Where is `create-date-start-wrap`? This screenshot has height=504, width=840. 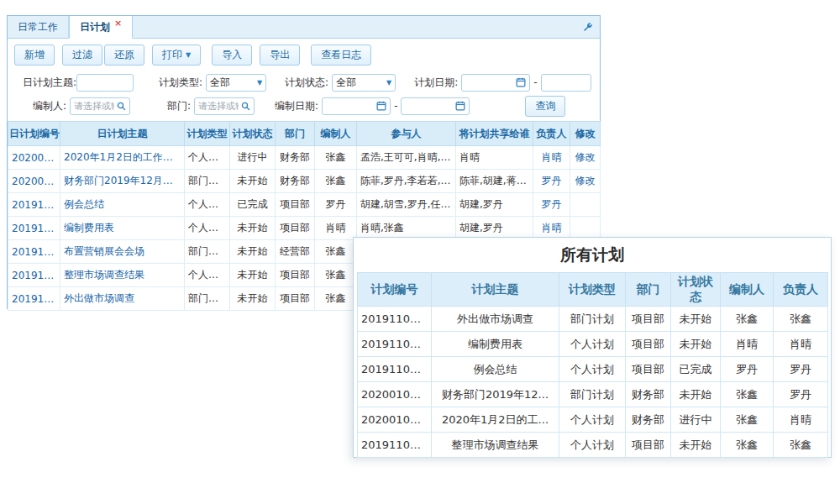
create-date-start-wrap is located at coordinates (356, 106).